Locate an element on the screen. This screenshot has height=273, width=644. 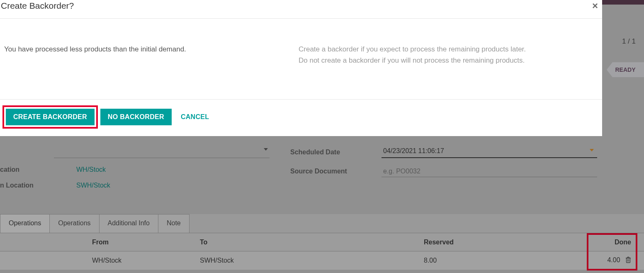
table-header: From To Reserved Done is located at coordinates (322, 242).